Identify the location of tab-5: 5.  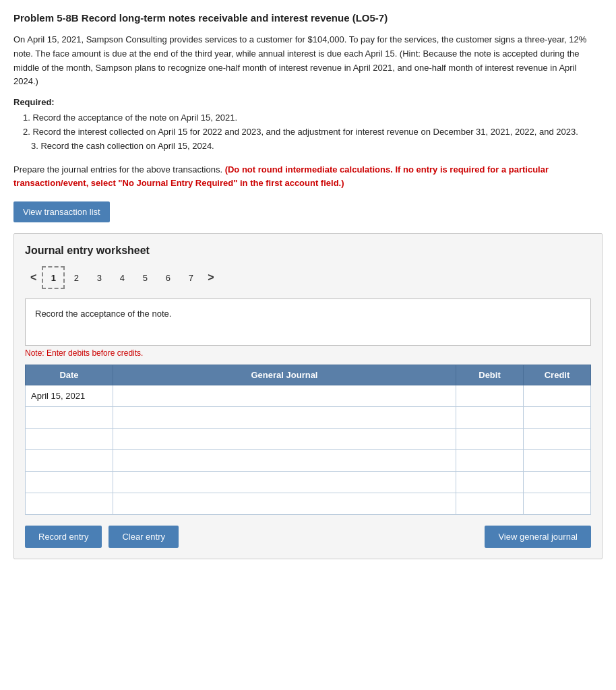
(145, 278).